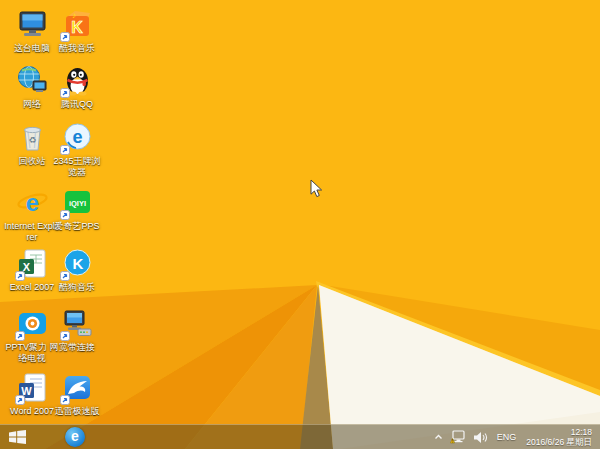 This screenshot has width=600, height=449. What do you see at coordinates (78, 388) in the screenshot?
I see `thunder-icon` at bounding box center [78, 388].